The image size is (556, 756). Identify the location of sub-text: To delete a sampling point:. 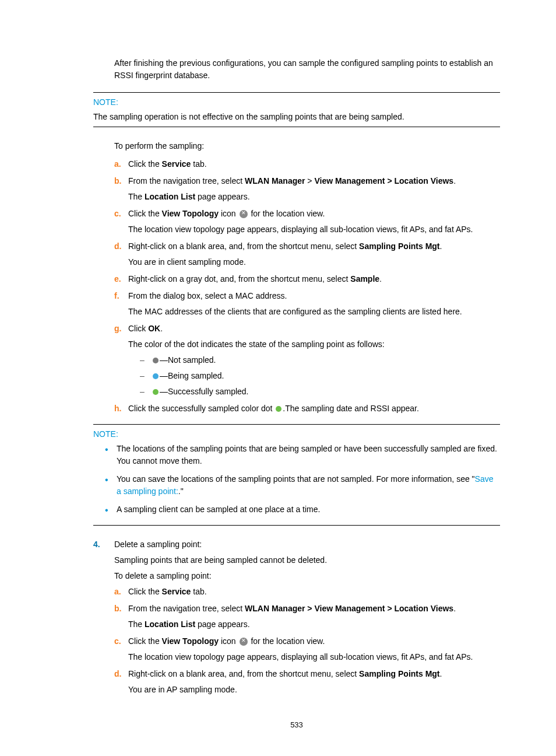
(307, 576).